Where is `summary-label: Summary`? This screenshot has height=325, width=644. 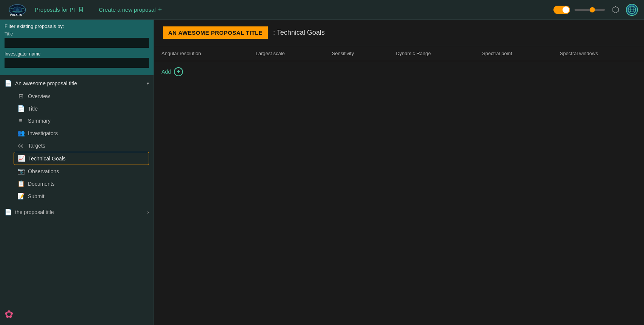
summary-label: Summary is located at coordinates (39, 121).